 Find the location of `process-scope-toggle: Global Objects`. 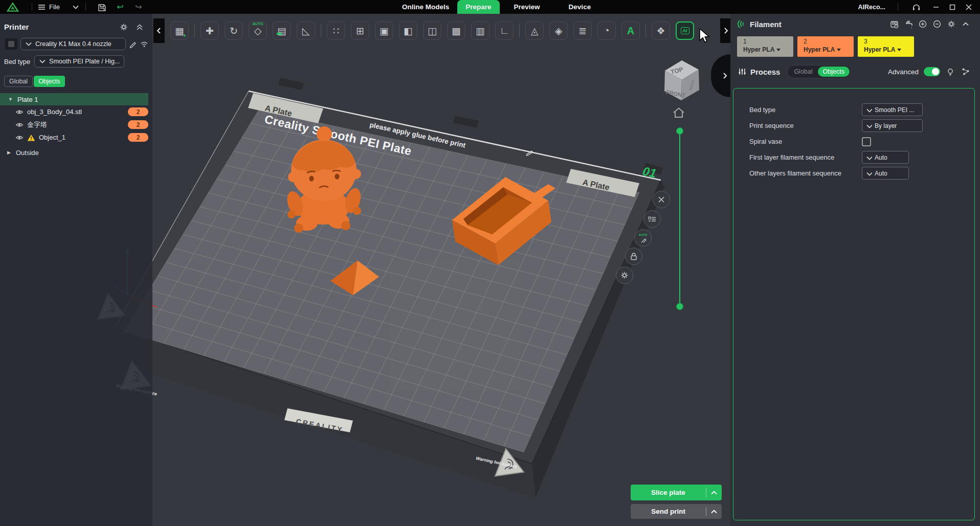

process-scope-toggle: Global Objects is located at coordinates (819, 72).